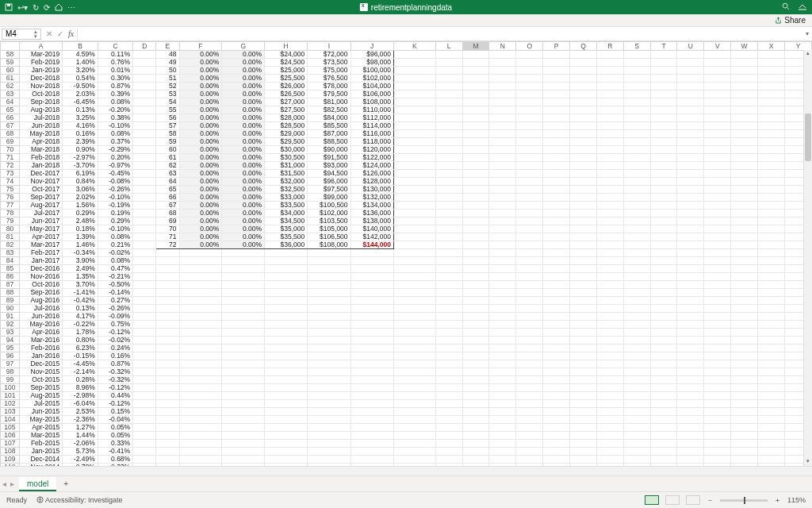  What do you see at coordinates (115, 221) in the screenshot?
I see `cell: 0.29%` at bounding box center [115, 221].